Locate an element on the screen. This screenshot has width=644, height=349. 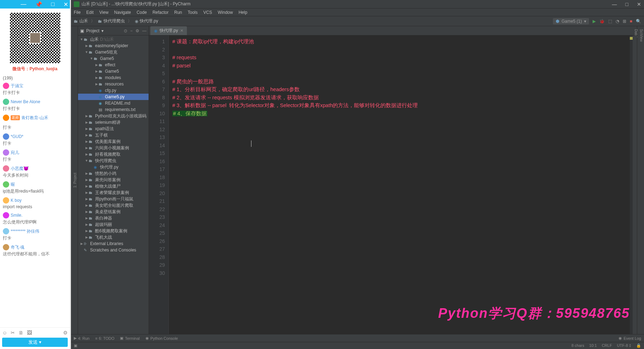
menu-navigate: Navigate is located at coordinates (123, 12).